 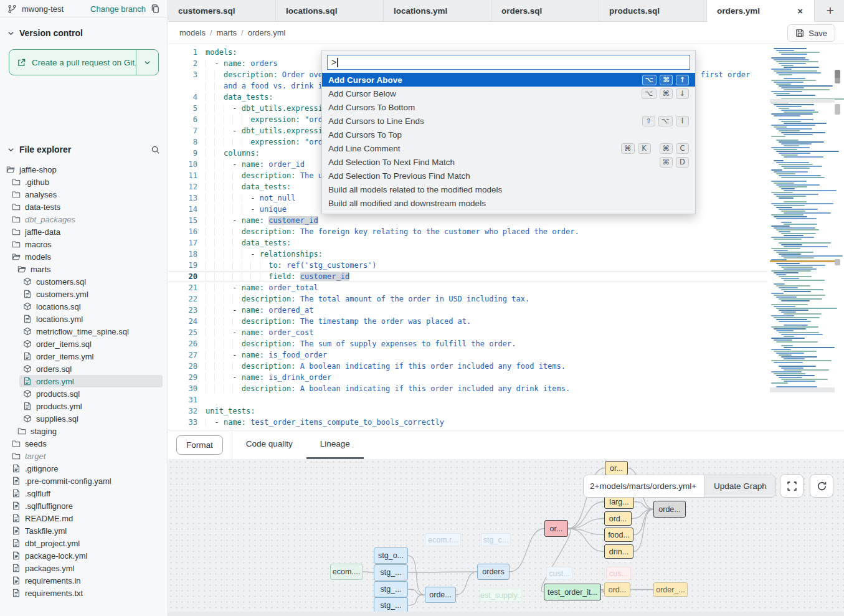 I want to click on tab-orders.yml: orders.yml×, so click(x=761, y=11).